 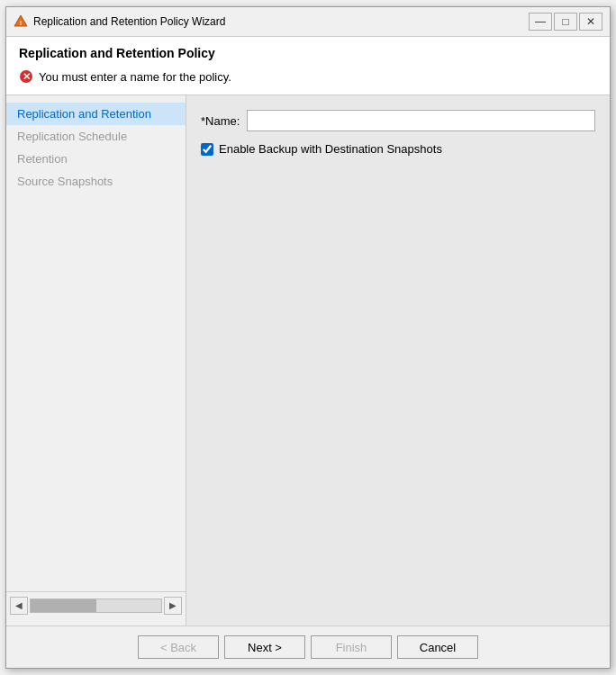 What do you see at coordinates (19, 606) in the screenshot?
I see `scroll-left-arrow: ◀` at bounding box center [19, 606].